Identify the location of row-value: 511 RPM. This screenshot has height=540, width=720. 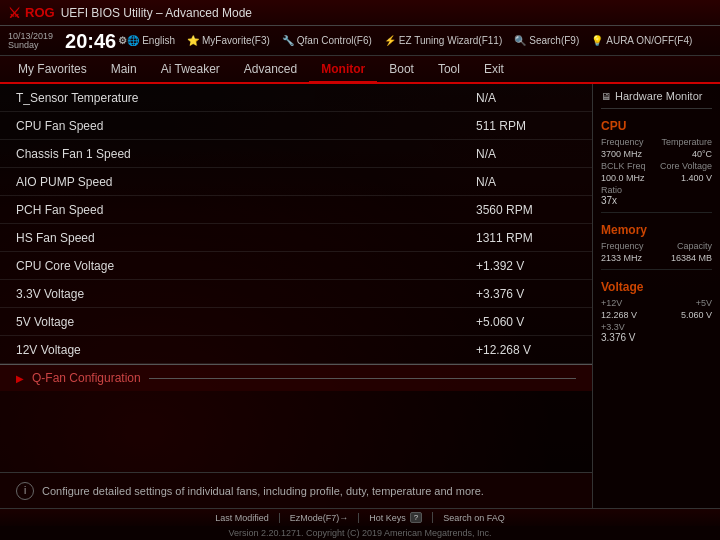
(526, 126).